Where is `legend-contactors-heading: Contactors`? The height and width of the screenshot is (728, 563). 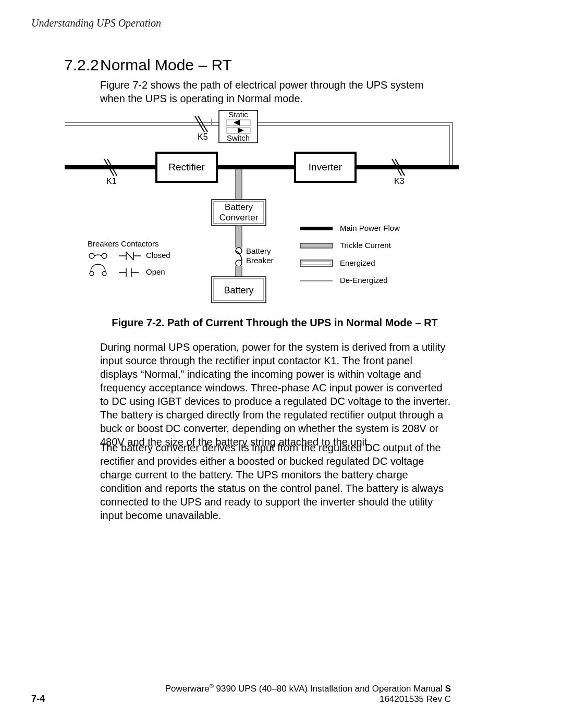
legend-contactors-heading: Contactors is located at coordinates (140, 244).